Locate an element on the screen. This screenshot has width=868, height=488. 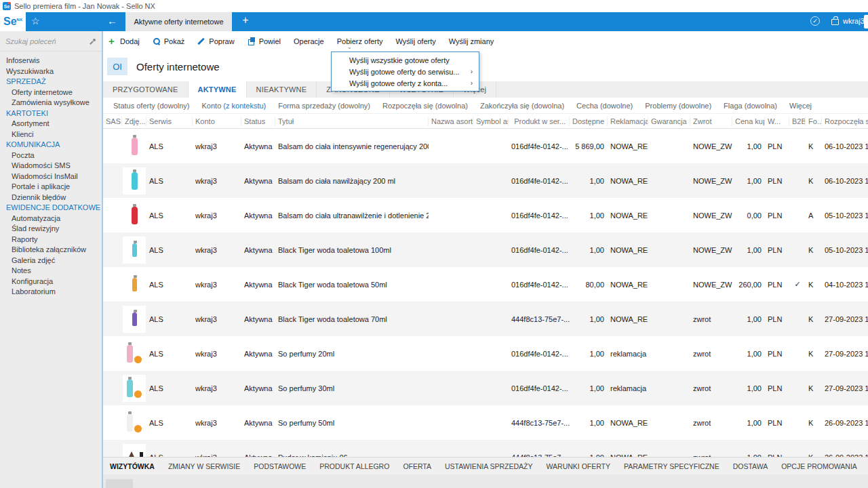
search-input is located at coordinates (46, 41).